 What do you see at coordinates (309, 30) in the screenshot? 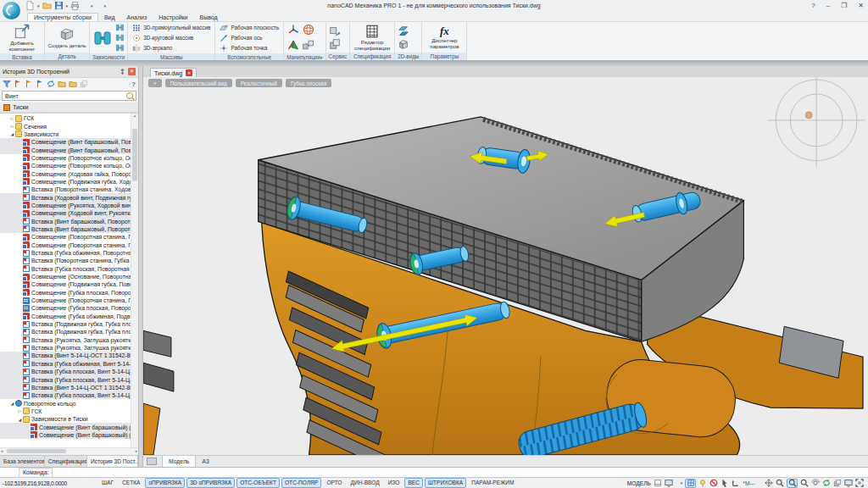
I see `sphere-icon` at bounding box center [309, 30].